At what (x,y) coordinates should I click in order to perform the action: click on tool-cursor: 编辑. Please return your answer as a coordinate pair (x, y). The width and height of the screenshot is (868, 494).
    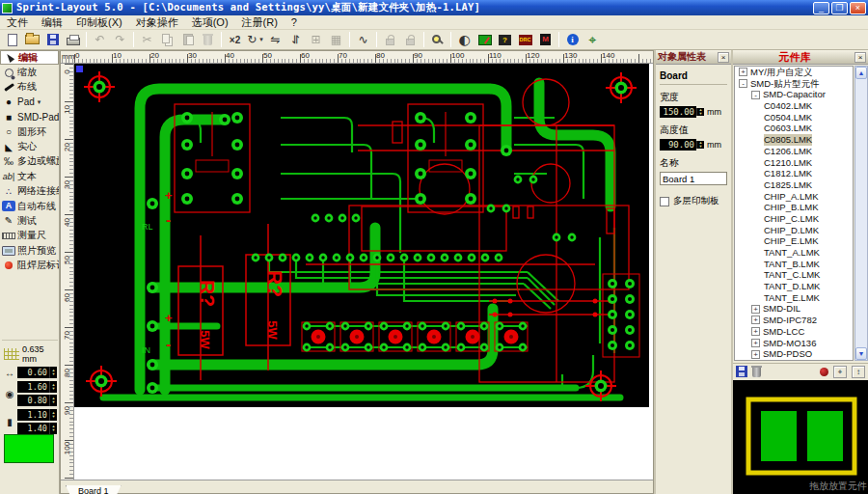
    Looking at the image, I should click on (29, 58).